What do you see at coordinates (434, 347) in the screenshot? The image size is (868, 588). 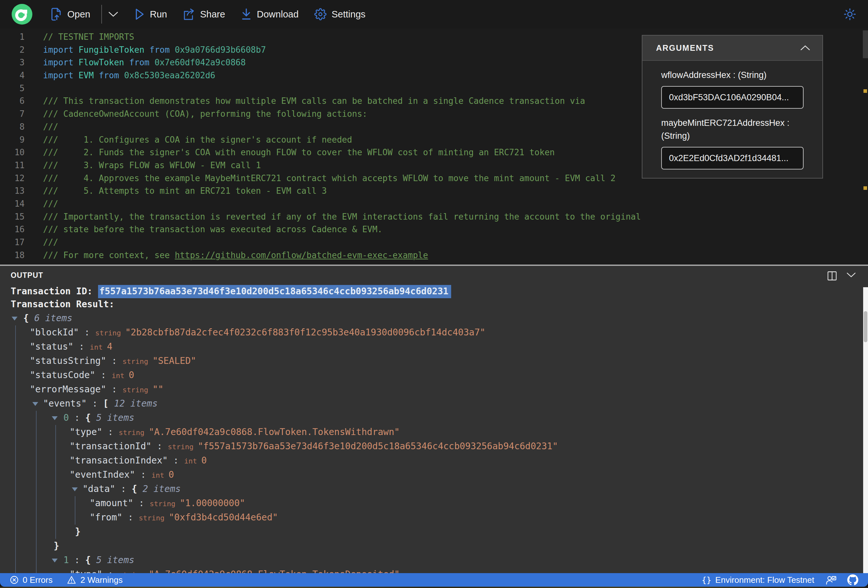 I see `tree-row-content: "status" : int 4` at bounding box center [434, 347].